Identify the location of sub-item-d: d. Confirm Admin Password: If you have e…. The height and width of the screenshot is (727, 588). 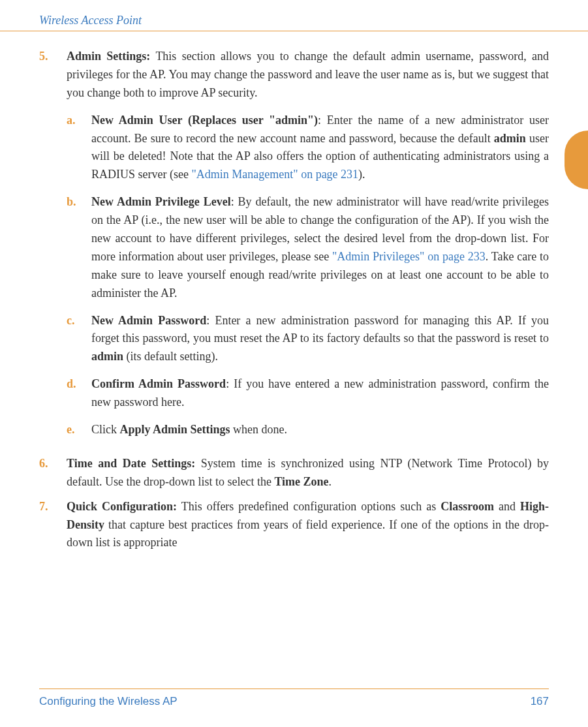
(308, 394).